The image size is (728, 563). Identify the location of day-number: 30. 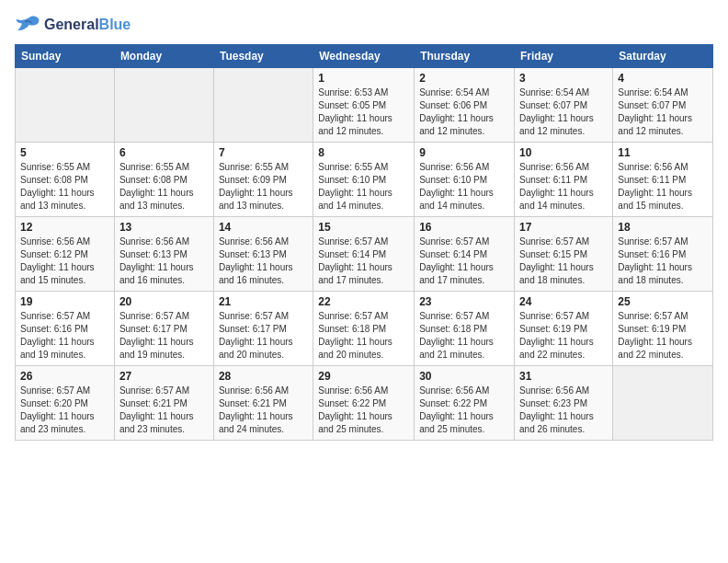
(464, 376).